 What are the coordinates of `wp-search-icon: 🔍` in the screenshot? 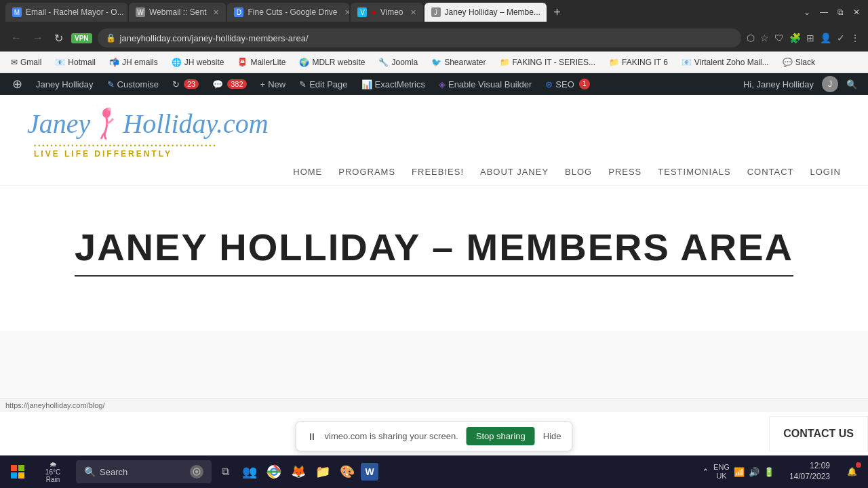 It's located at (852, 84).